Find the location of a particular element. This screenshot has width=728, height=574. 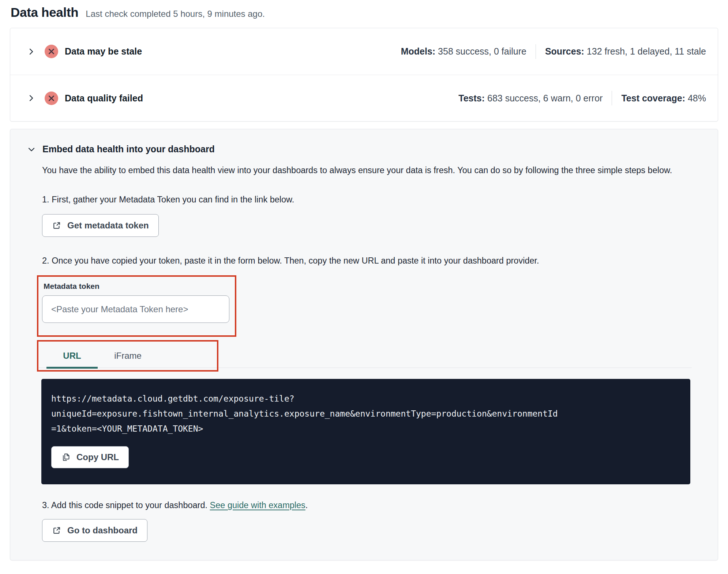

metadata-token-input is located at coordinates (136, 309).